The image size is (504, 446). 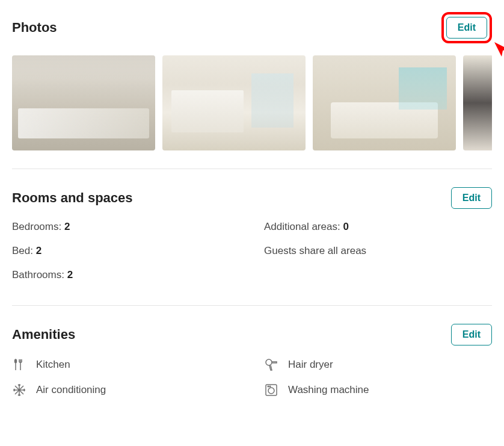 What do you see at coordinates (252, 198) in the screenshot?
I see `rooms-header: Rooms and spaces Edit` at bounding box center [252, 198].